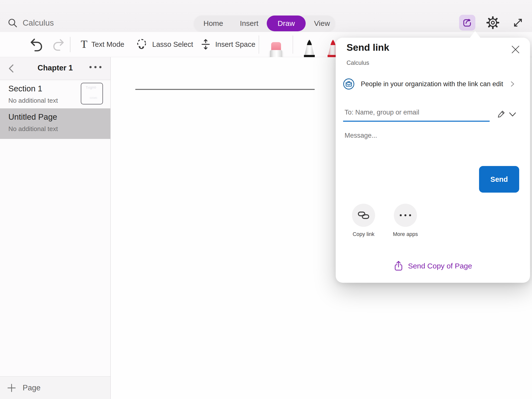 The height and width of the screenshot is (399, 532). I want to click on page-row-untitled: Untitled Page No additional text, so click(55, 124).